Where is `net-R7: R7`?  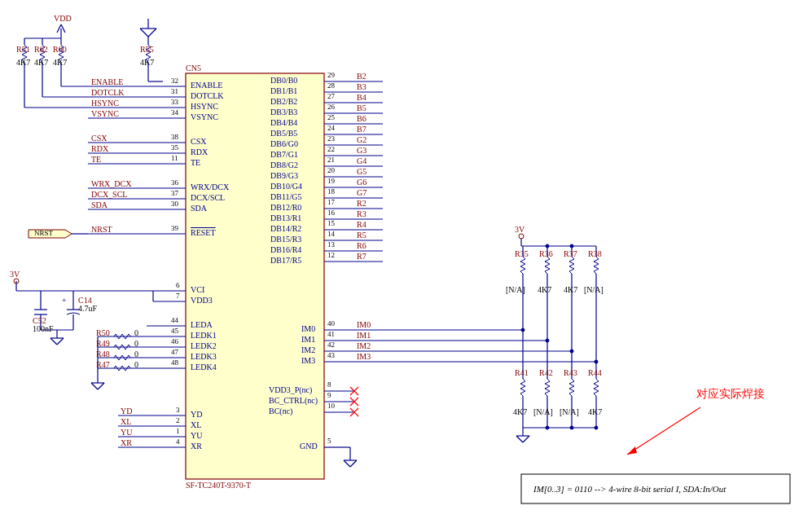
net-R7: R7 is located at coordinates (362, 256).